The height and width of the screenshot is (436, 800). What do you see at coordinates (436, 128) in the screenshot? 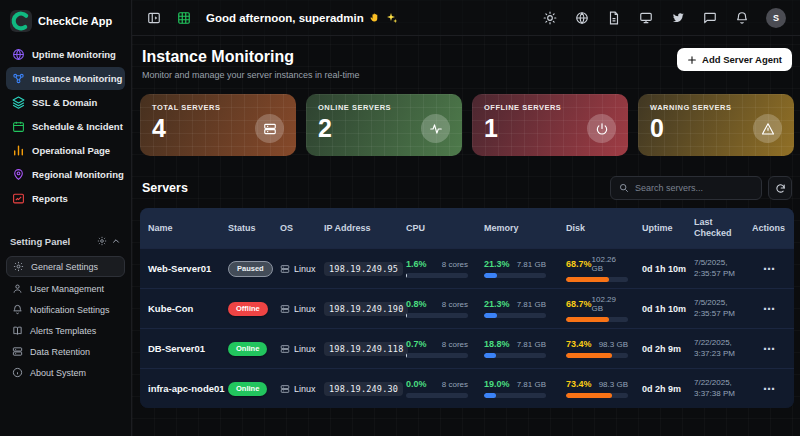
I see `activity-icon` at bounding box center [436, 128].